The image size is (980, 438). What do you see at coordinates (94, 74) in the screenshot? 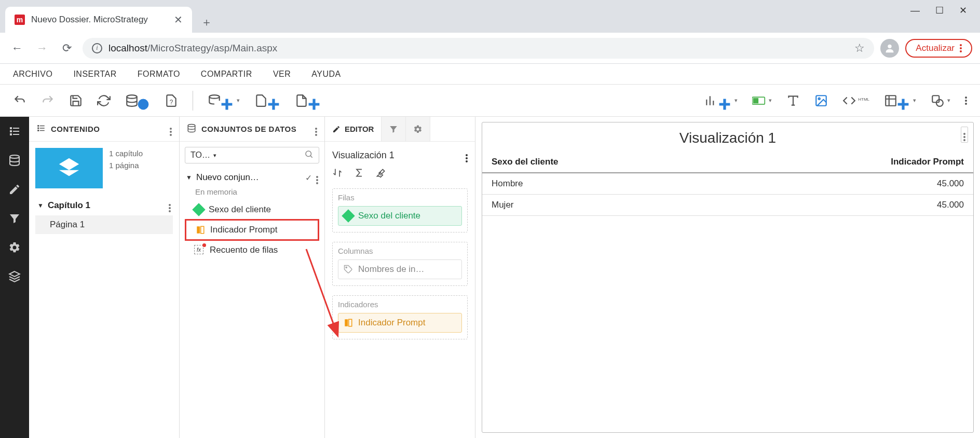
I see `menu-insertar: INSERTAR` at bounding box center [94, 74].